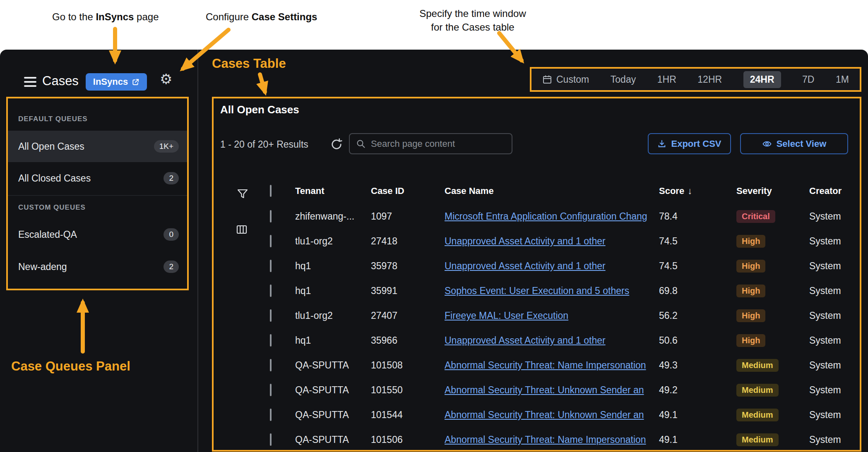 The image size is (868, 452). Describe the element at coordinates (52, 208) in the screenshot. I see `section-label-custom-queues: CUSTOM QUEUES` at that location.